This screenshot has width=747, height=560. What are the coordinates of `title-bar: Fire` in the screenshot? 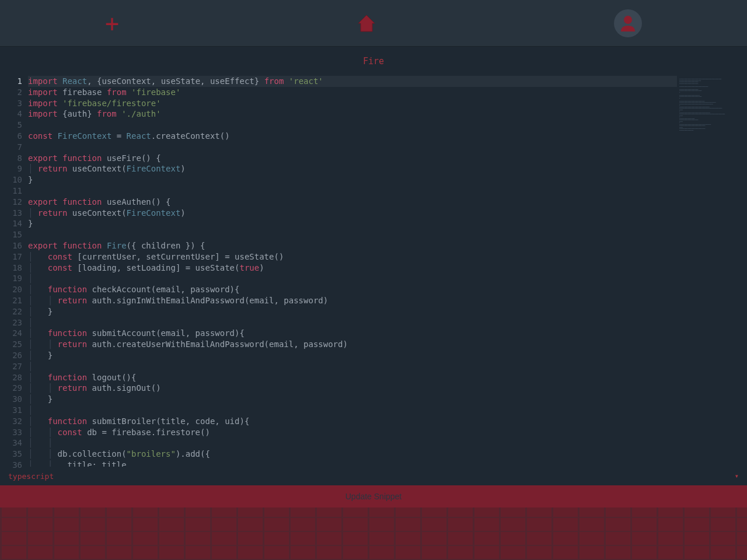 It's located at (374, 61).